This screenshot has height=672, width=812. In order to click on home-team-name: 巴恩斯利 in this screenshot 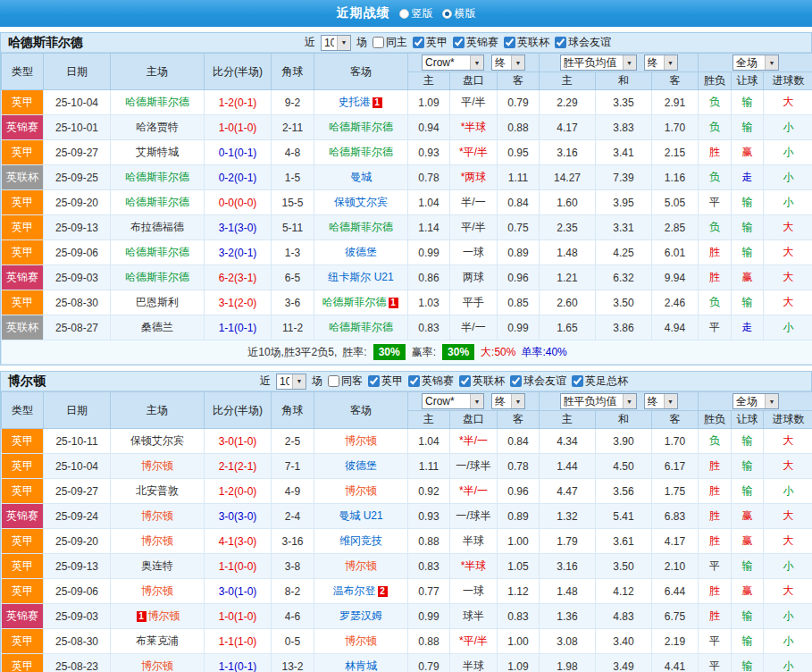, I will do `click(157, 302)`.